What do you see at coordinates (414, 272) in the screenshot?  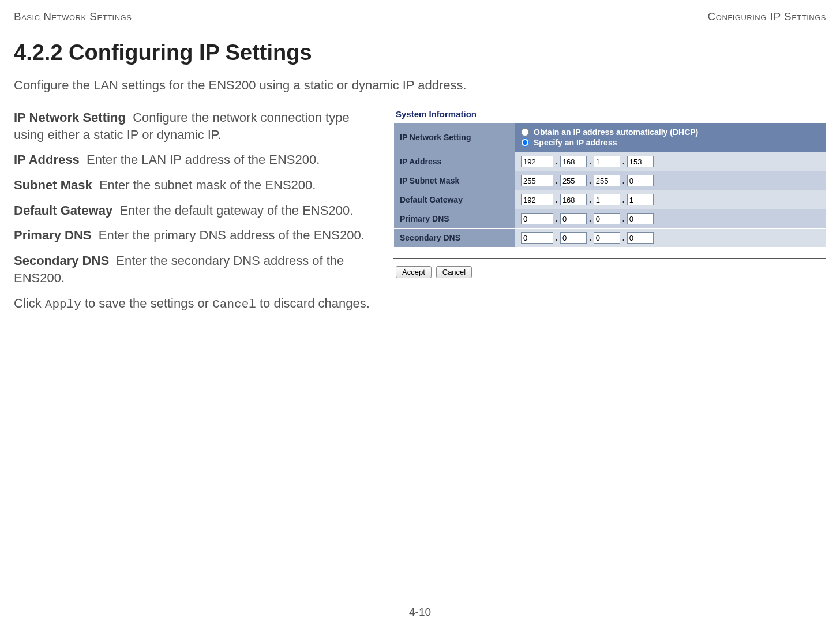 I see `accept-button: Accept` at bounding box center [414, 272].